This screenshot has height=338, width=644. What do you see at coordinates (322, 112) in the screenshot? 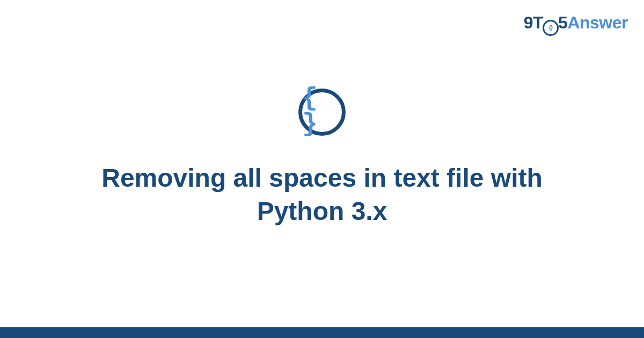
I see `code-braces-icon: { }` at bounding box center [322, 112].